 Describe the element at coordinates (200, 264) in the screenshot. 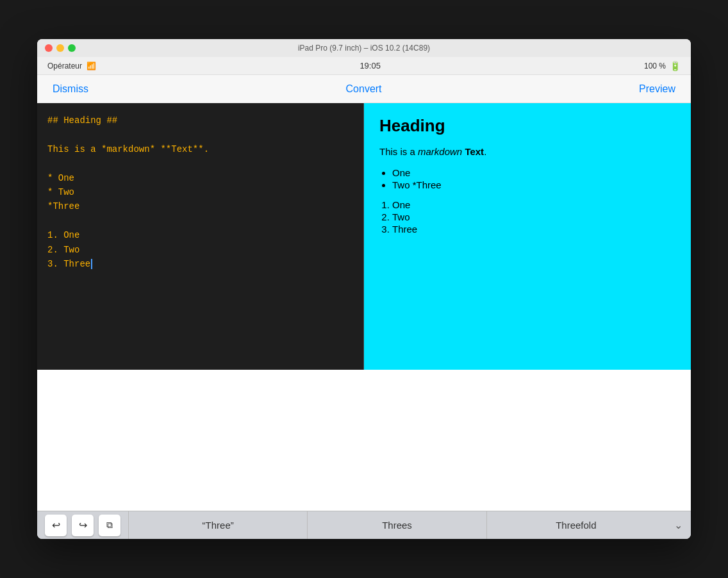

I see `editor-line-11: 3. Three` at that location.